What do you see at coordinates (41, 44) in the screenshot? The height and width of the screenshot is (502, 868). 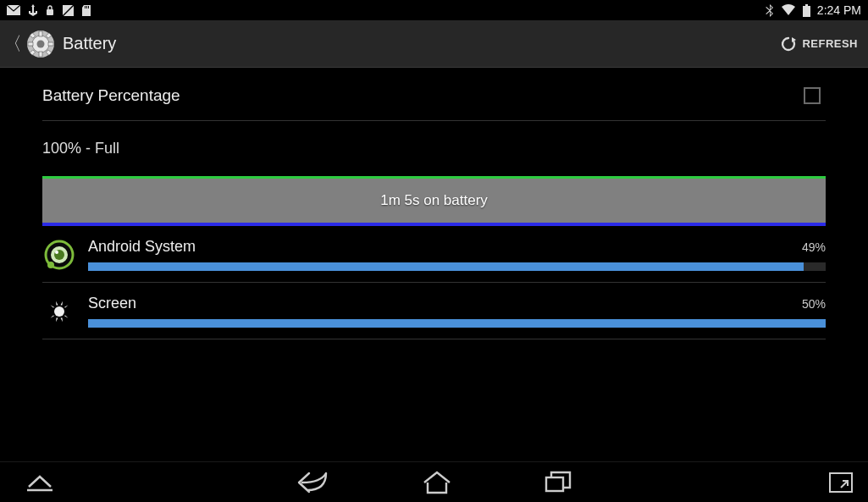 I see `settings-gear-icon` at bounding box center [41, 44].